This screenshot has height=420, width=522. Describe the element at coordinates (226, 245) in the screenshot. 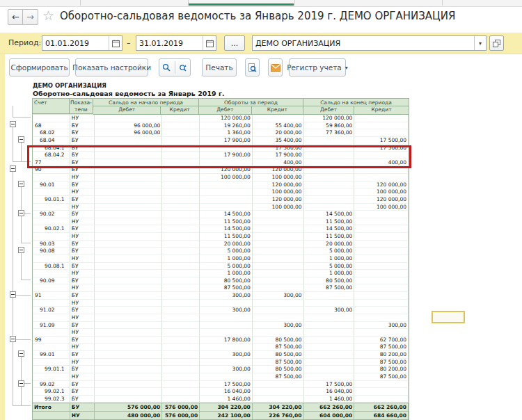

I see `value-cell: 20 000,00` at that location.